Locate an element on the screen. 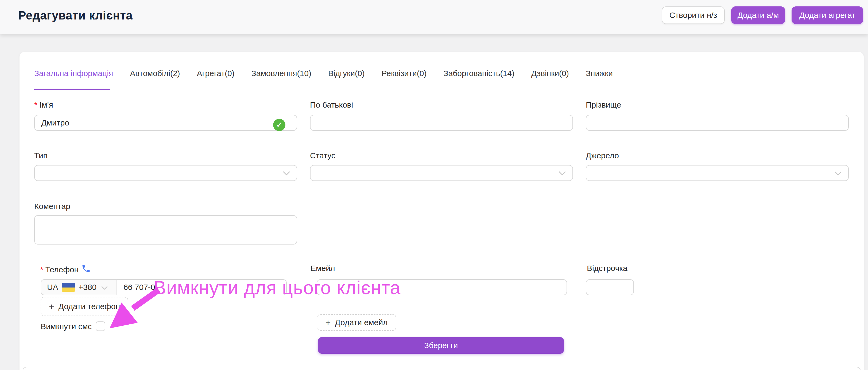  tab-debt: Заборгованість(14) is located at coordinates (479, 73).